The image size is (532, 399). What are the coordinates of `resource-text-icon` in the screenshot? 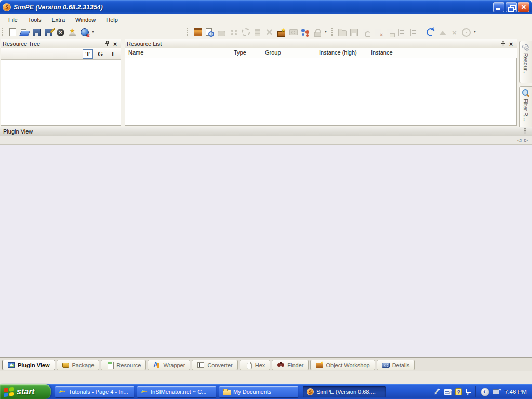 It's located at (414, 32).